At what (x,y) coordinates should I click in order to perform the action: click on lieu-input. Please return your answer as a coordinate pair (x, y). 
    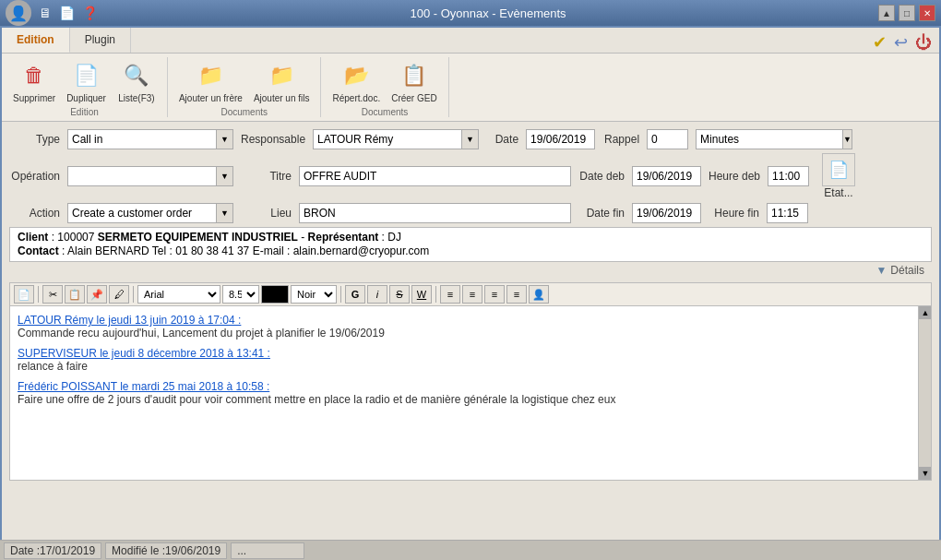
    Looking at the image, I should click on (435, 213).